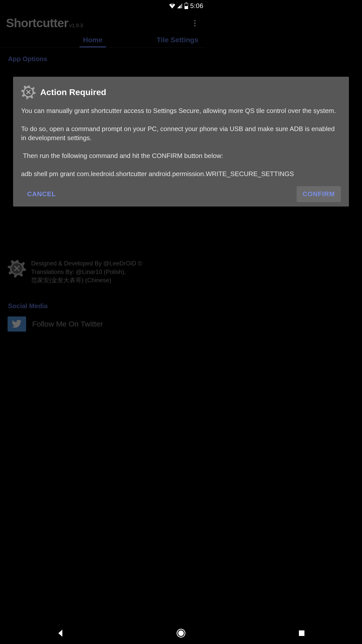  Describe the element at coordinates (37, 23) in the screenshot. I see `app-title: Shortcutter` at that location.